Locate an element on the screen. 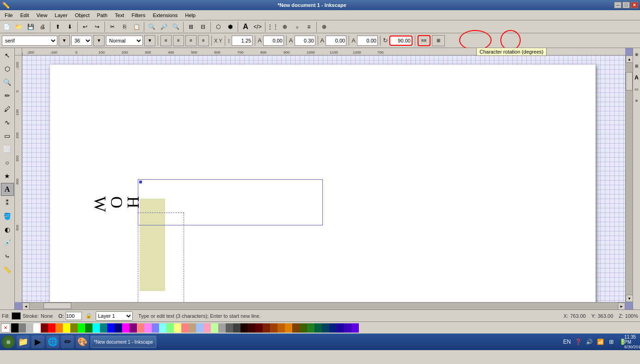 The width and height of the screenshot is (640, 364). menu-path: Path is located at coordinates (103, 15).